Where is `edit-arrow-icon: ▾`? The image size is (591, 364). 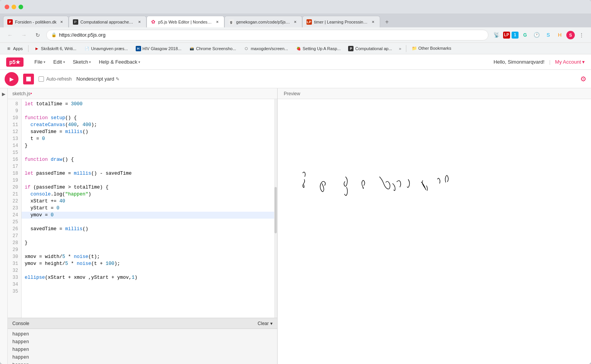 edit-arrow-icon: ▾ is located at coordinates (64, 62).